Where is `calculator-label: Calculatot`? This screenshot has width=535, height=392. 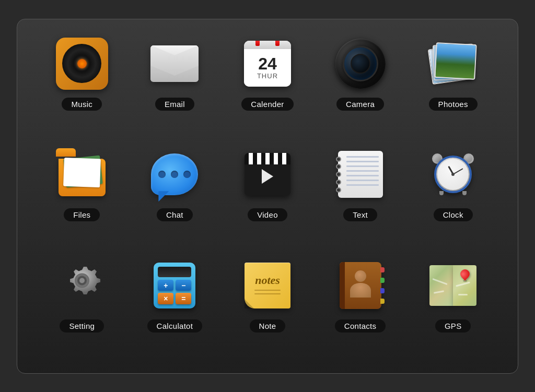 calculator-label: Calculatot is located at coordinates (175, 326).